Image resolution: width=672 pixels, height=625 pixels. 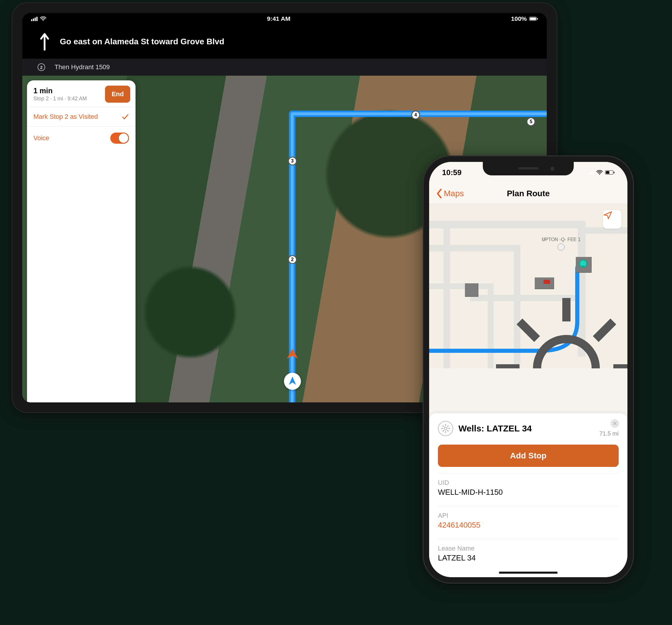 What do you see at coordinates (519, 19) in the screenshot?
I see `battery-percentage: 100%` at bounding box center [519, 19].